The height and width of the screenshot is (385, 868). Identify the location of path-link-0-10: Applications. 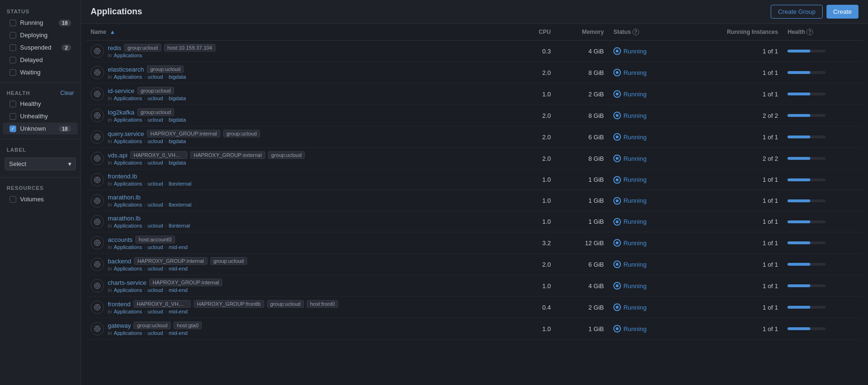
(128, 269).